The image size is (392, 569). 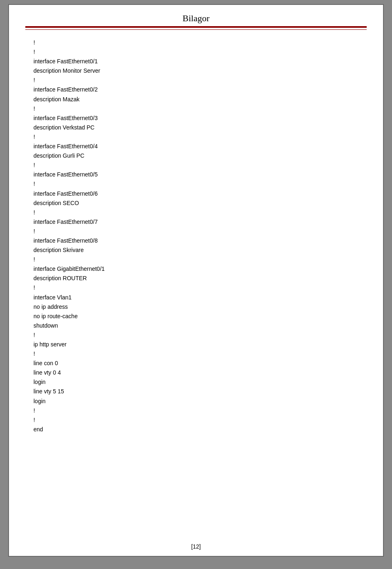 I want to click on page-footer: [12], so click(x=196, y=547).